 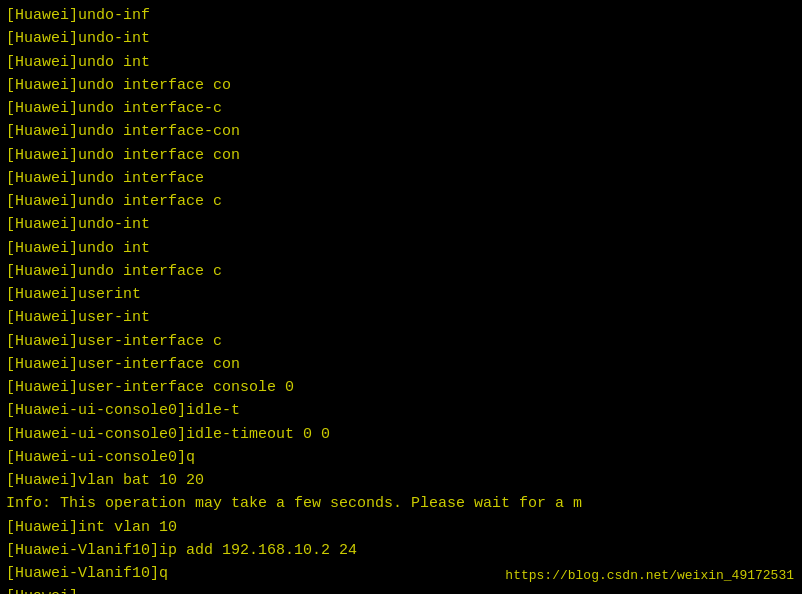 I want to click on terminal-line: [Huawei-Vlanif10]ip add 192.168.10.2 24, so click(x=401, y=550).